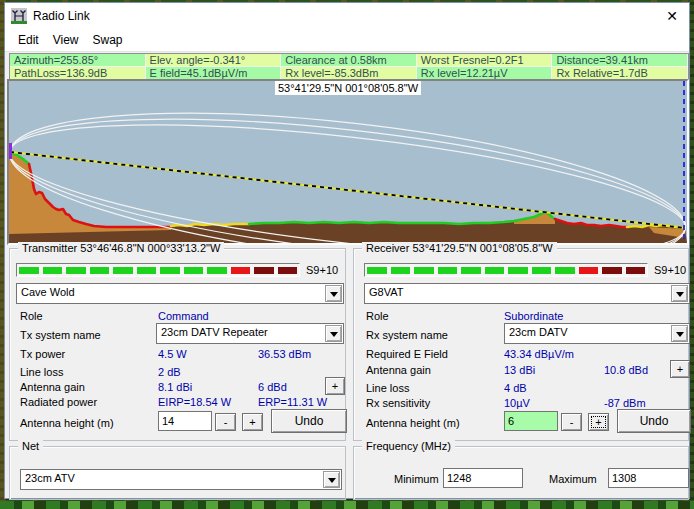 This screenshot has width=694, height=509. I want to click on receiver-legend: Receiver 53°41'29.5"N 001°08'05.8"W, so click(460, 248).